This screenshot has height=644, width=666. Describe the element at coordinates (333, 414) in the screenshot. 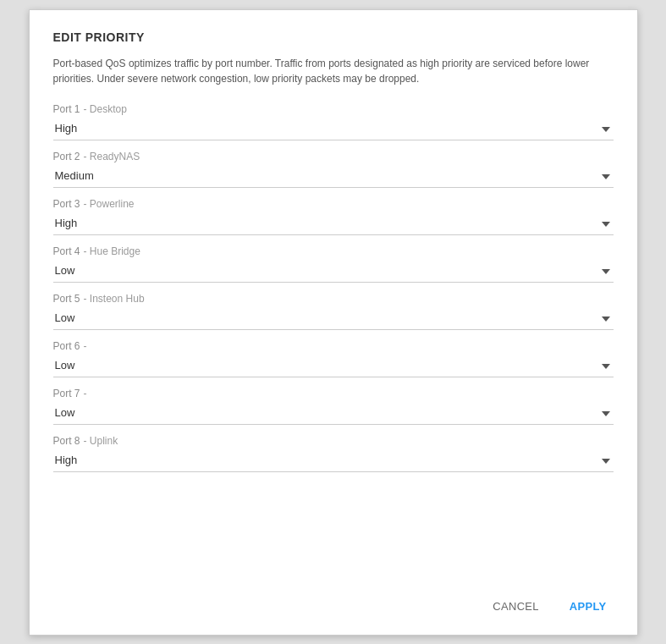

I see `port7-select: HighMediumLow` at that location.